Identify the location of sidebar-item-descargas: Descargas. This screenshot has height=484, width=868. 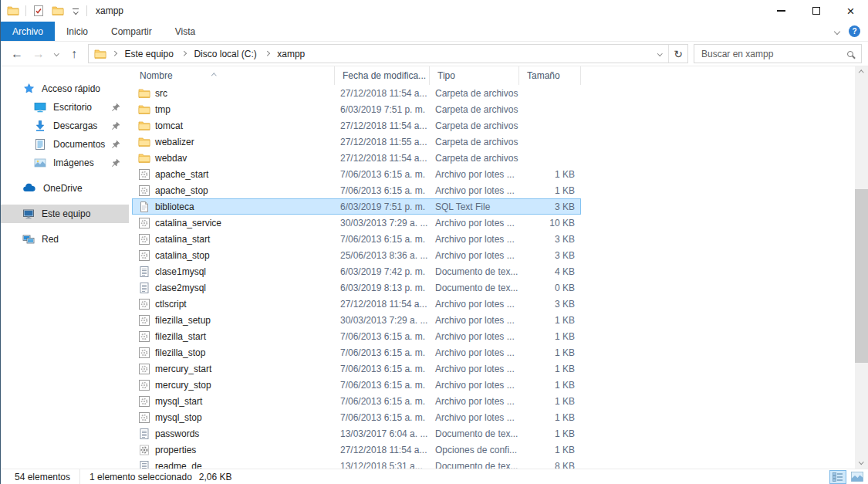
(65, 126).